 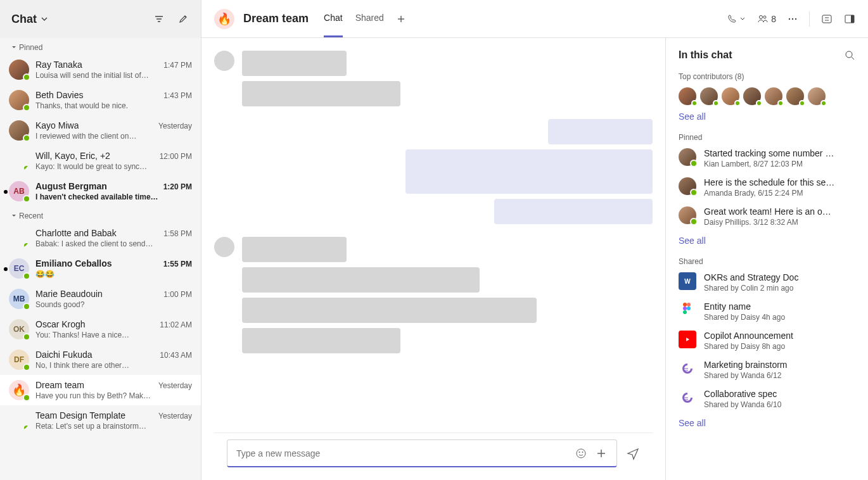 What do you see at coordinates (767, 187) in the screenshot?
I see `pinned-message-item: Here is the schedule for this se… Amanda…` at bounding box center [767, 187].